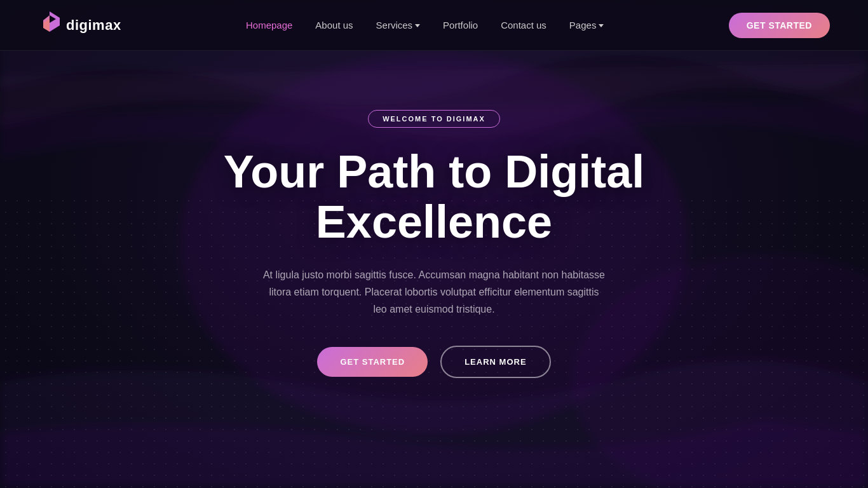  What do you see at coordinates (524, 25) in the screenshot?
I see `nav-item-contact: Contact us` at bounding box center [524, 25].